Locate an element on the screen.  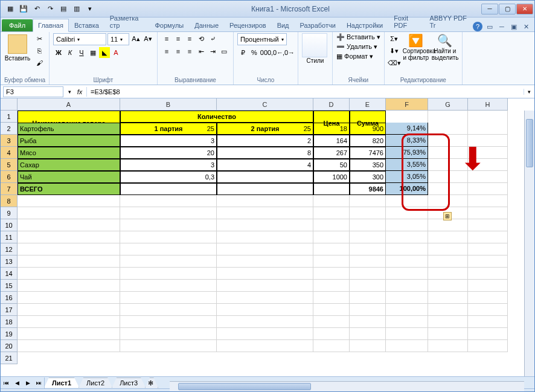
item-price: 50 is located at coordinates (332, 165).